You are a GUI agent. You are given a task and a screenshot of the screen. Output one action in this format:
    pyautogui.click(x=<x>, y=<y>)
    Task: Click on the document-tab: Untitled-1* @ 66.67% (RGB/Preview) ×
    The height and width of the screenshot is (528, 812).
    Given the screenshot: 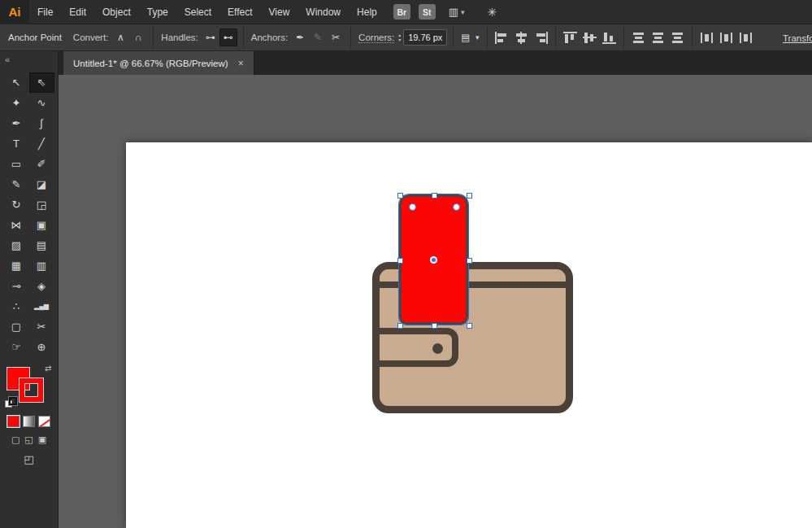 What is the action you would take?
    pyautogui.click(x=159, y=63)
    